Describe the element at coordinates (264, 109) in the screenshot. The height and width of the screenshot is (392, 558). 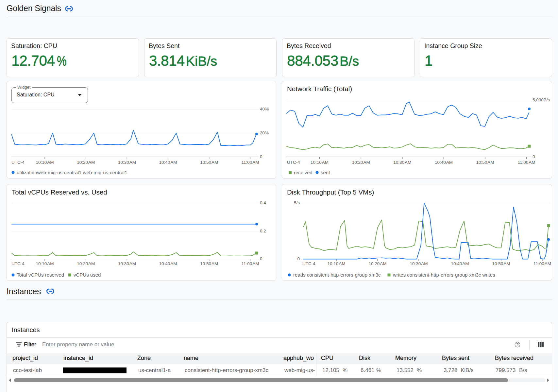
I see `svg-text: 40%` at that location.